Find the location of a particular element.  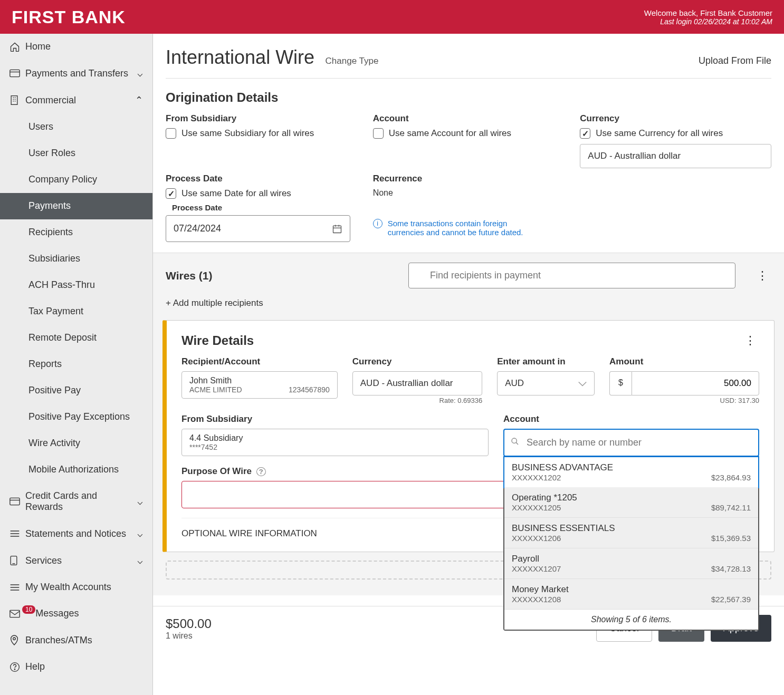

currency-display: AUD - Australlian dollar is located at coordinates (675, 156).